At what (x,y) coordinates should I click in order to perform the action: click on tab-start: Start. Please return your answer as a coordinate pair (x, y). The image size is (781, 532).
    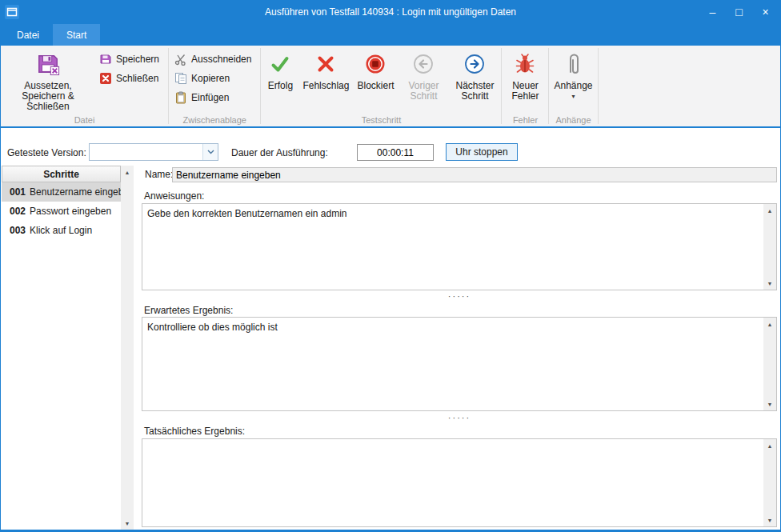
    Looking at the image, I should click on (77, 35).